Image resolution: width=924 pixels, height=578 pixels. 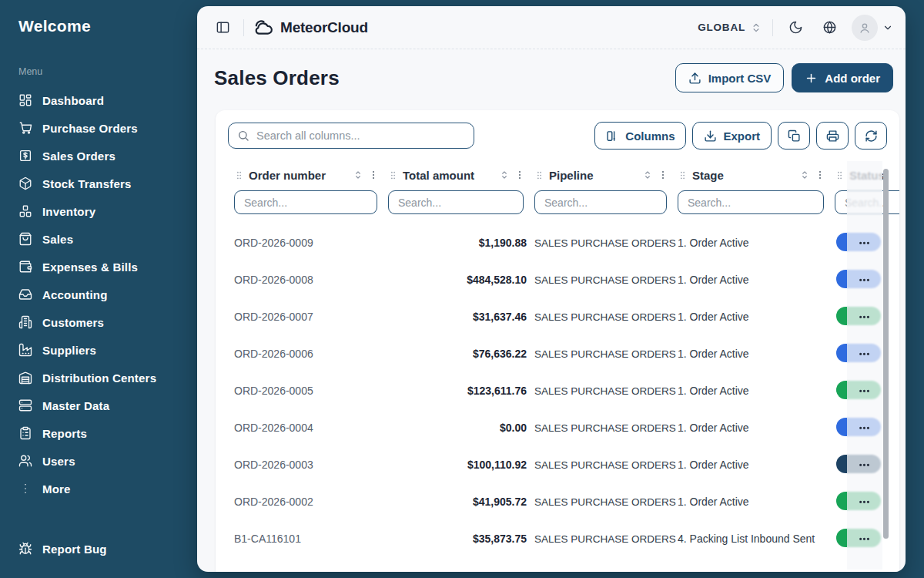 What do you see at coordinates (25, 350) in the screenshot?
I see `suppliers-icon` at bounding box center [25, 350].